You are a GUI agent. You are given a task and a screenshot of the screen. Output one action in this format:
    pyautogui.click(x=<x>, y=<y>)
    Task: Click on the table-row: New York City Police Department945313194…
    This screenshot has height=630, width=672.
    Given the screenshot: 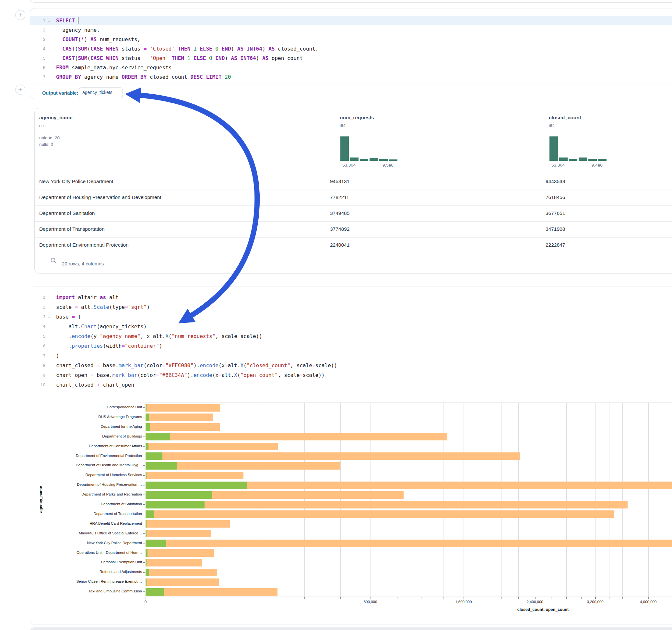 What is the action you would take?
    pyautogui.click(x=354, y=182)
    